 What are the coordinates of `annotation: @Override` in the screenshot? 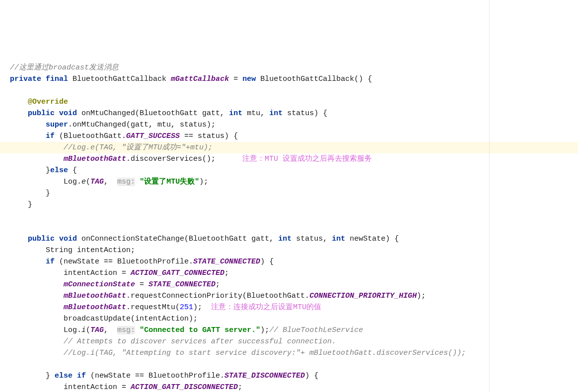 It's located at (48, 102).